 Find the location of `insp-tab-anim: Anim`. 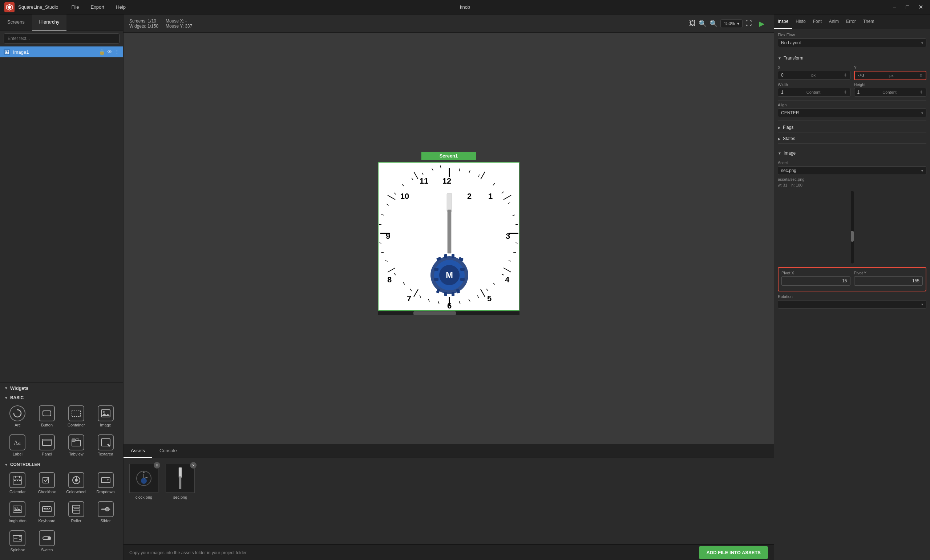

insp-tab-anim: Anim is located at coordinates (834, 22).